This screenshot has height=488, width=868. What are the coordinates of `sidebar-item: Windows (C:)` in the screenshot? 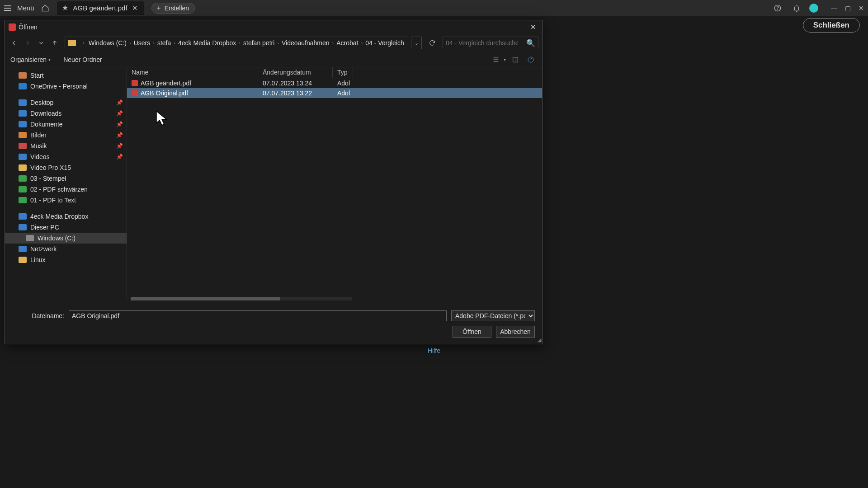 It's located at (66, 238).